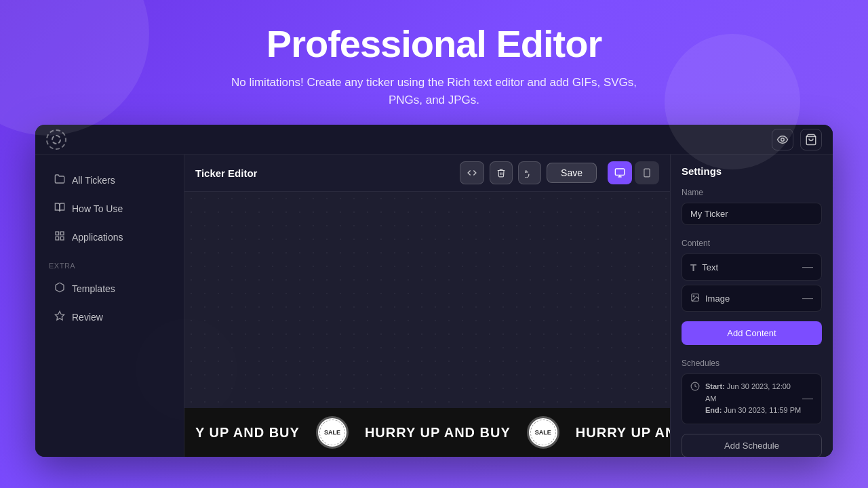 Image resolution: width=868 pixels, height=488 pixels. What do you see at coordinates (751, 291) in the screenshot?
I see `content-section: Content T Text — Imag` at bounding box center [751, 291].